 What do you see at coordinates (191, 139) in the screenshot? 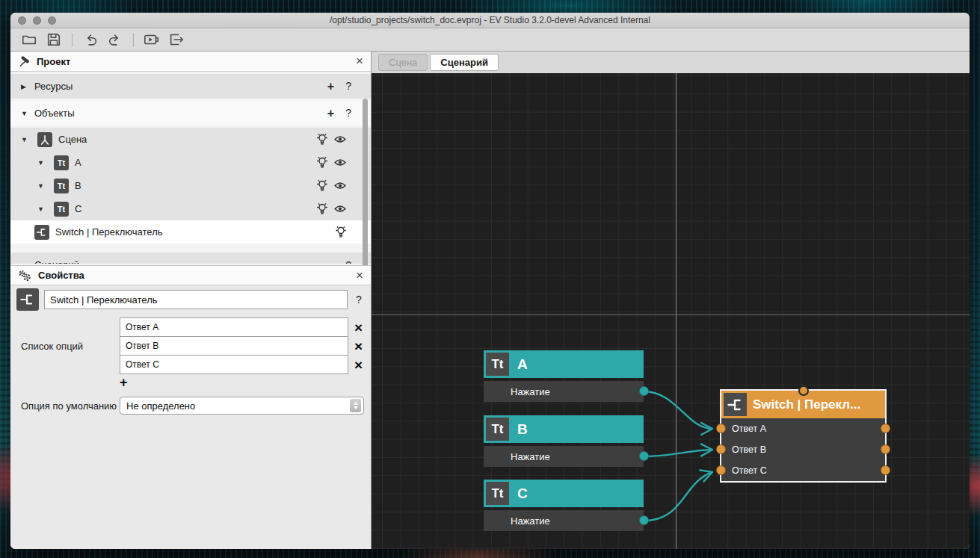
I see `tree-item-scene: ▼ Сцена` at bounding box center [191, 139].